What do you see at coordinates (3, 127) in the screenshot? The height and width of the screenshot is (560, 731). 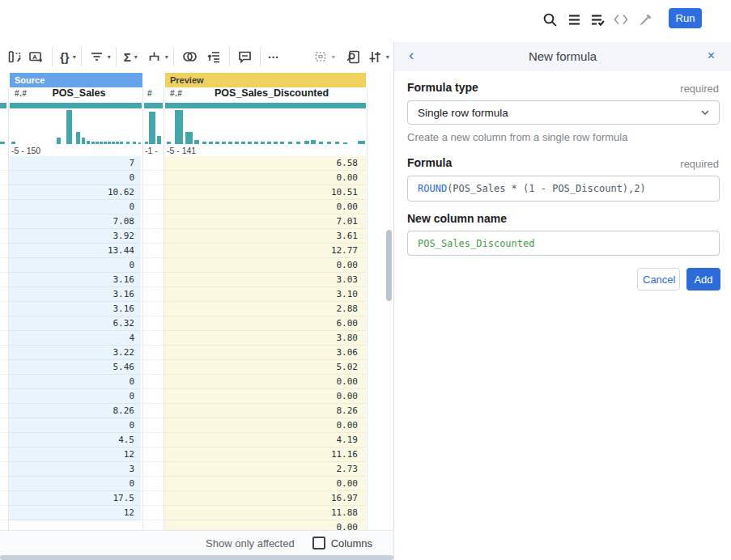 I see `histogram-partial-left` at bounding box center [3, 127].